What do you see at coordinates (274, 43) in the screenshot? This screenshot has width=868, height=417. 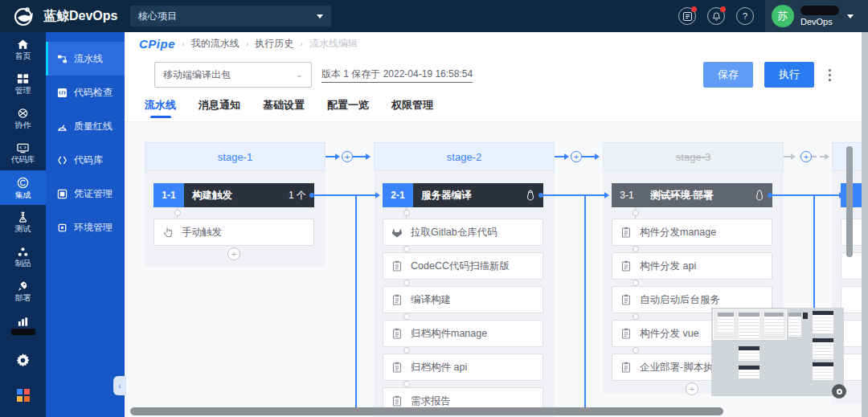 I see `breadcrumb-exec-history: 执行历史` at bounding box center [274, 43].